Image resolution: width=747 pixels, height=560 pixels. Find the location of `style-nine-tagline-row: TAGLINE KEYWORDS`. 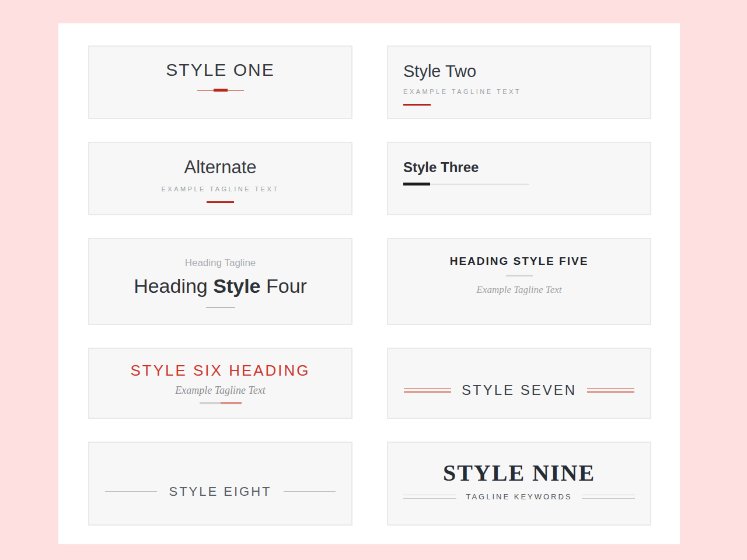

style-nine-tagline-row: TAGLINE KEYWORDS is located at coordinates (519, 497).